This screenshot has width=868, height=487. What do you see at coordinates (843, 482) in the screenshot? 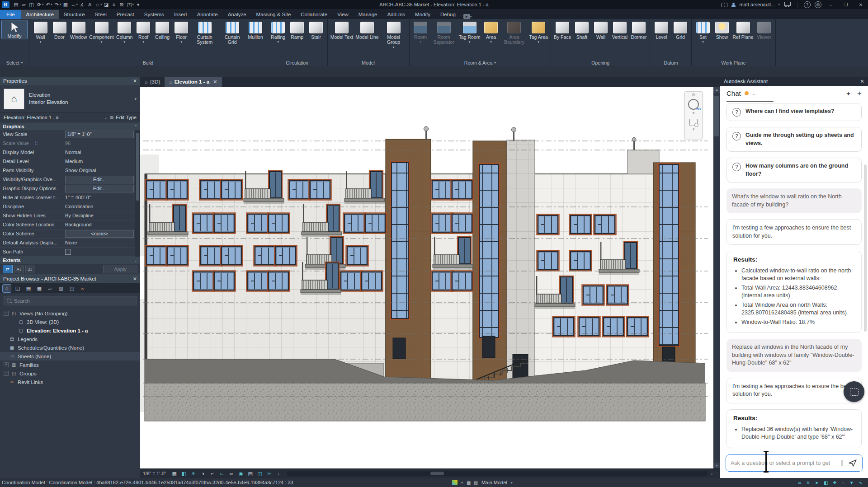
I see `selection-circle-icon: ◌` at bounding box center [843, 482].